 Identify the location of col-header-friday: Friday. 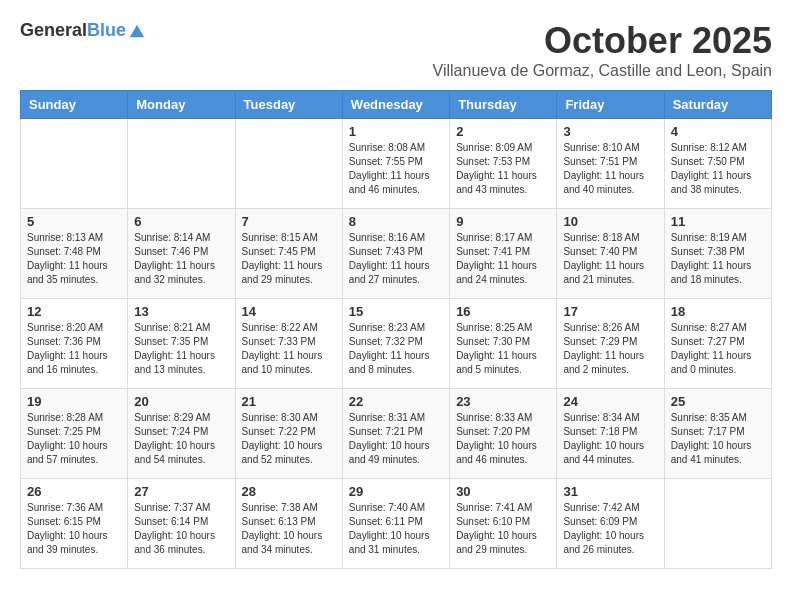
(610, 105).